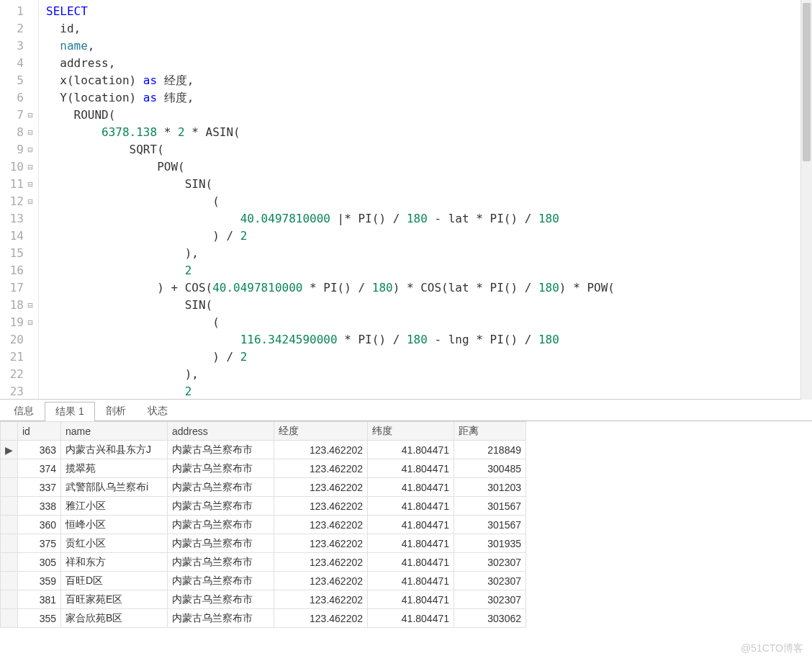 The image size is (812, 661). What do you see at coordinates (40, 544) in the screenshot?
I see `cell: 375` at bounding box center [40, 544].